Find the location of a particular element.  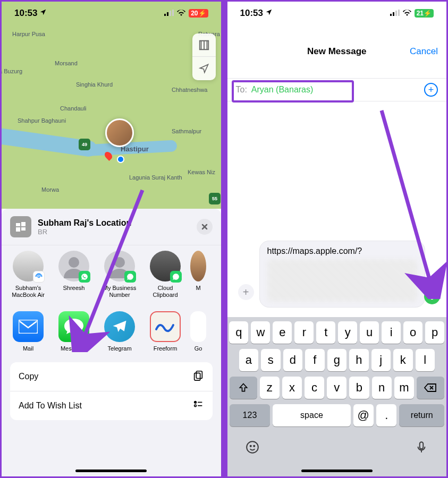

key-d: d is located at coordinates (293, 360).